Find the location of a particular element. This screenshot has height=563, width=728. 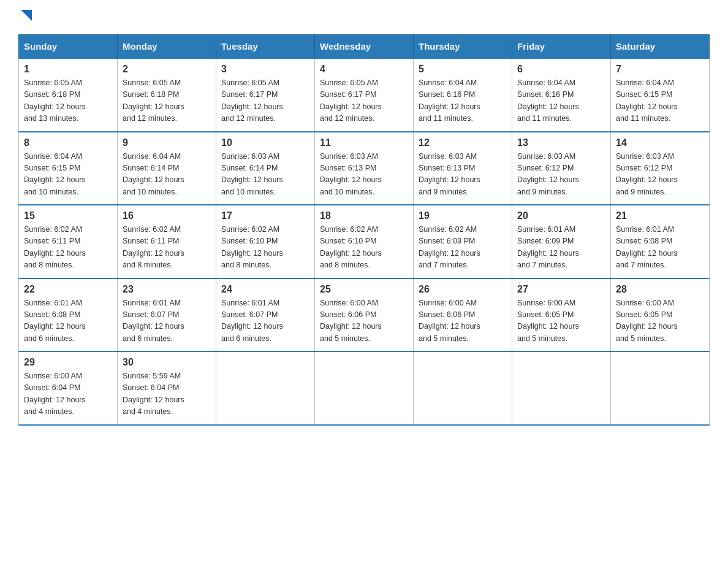

calendar-day-cell: 15 Sunrise: 6:02 AM Sunset: 6:11 PM Dayl… is located at coordinates (69, 242).